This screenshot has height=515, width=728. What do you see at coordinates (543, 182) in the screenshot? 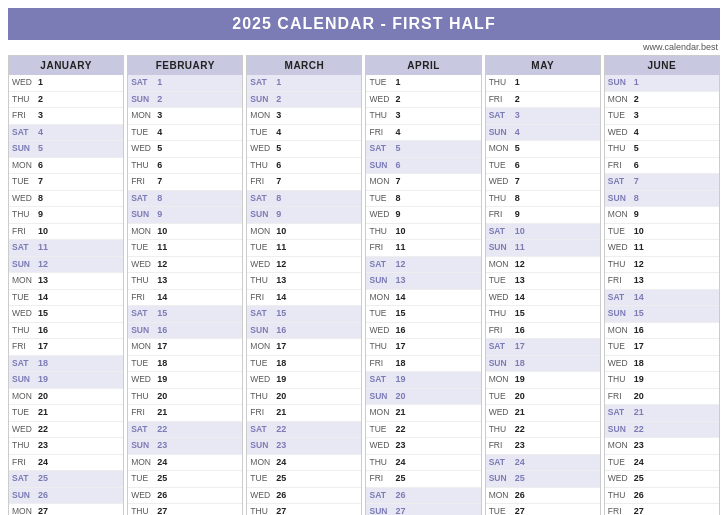
I see `day-row: WED7` at bounding box center [543, 182].